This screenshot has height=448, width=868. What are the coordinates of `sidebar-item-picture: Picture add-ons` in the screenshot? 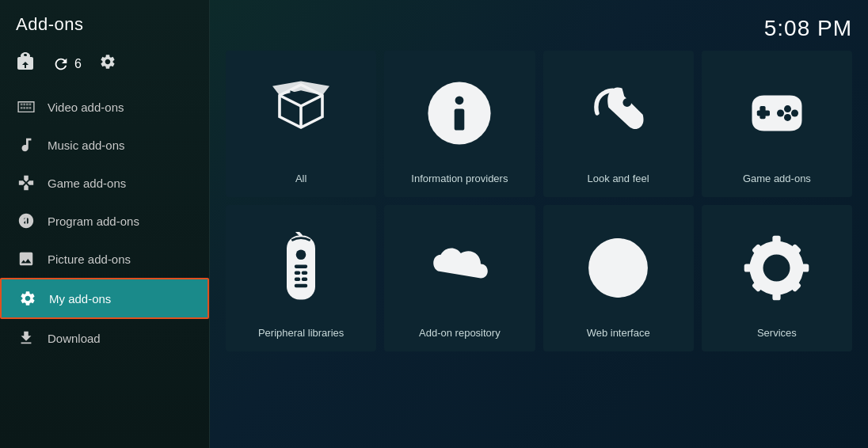 It's located at (105, 259).